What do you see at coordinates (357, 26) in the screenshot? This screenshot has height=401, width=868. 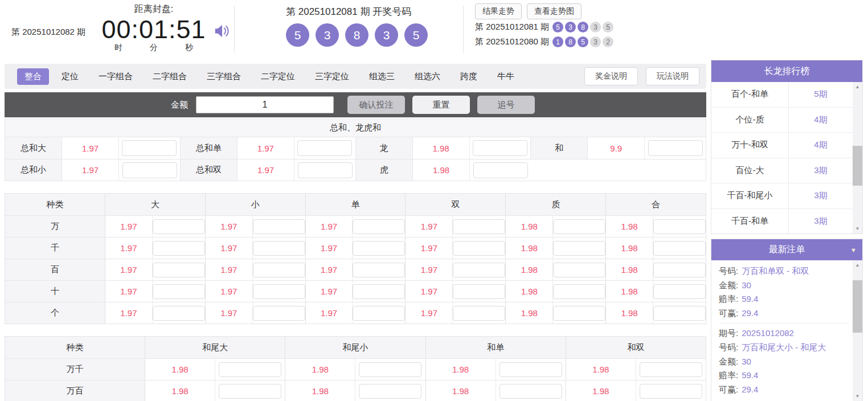 I see `draw-result-block: 第 20251012081 期 开奖号码 53835` at bounding box center [357, 26].